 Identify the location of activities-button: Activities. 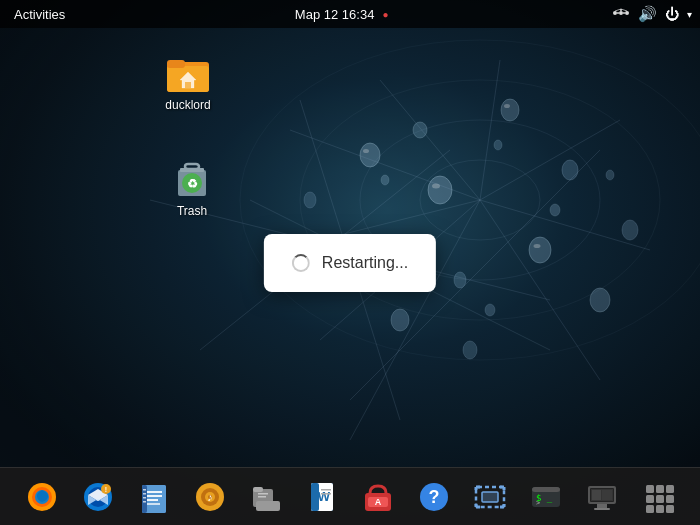
(40, 14).